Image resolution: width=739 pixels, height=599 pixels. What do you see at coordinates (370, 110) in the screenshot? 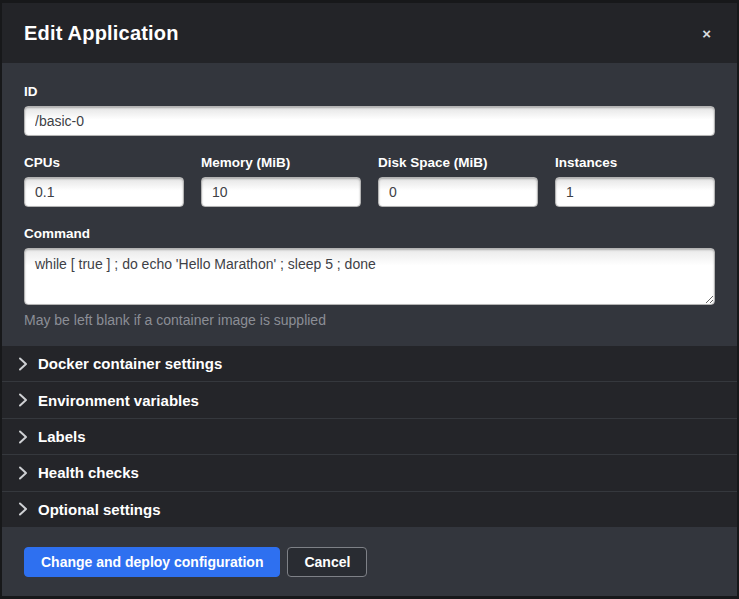
I see `id-field-group: ID` at bounding box center [370, 110].